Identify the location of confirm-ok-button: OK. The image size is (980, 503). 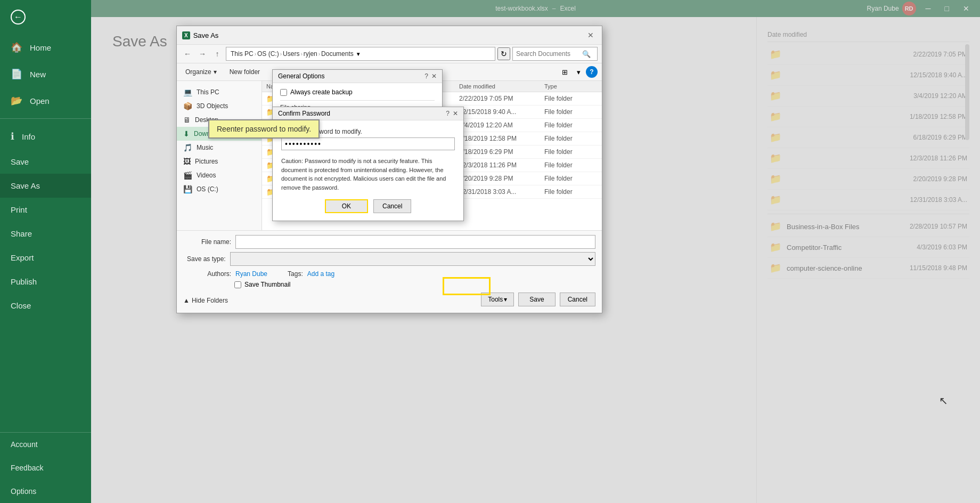
(346, 206).